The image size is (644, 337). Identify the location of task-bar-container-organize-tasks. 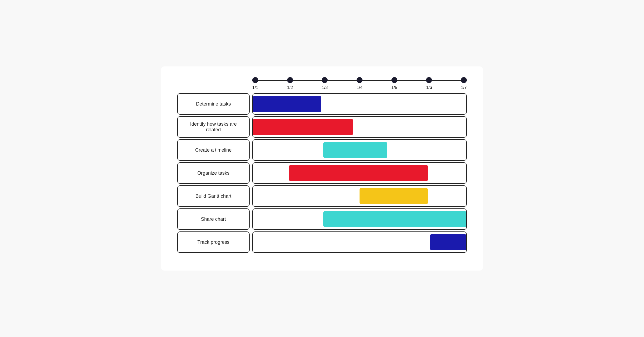
(360, 173).